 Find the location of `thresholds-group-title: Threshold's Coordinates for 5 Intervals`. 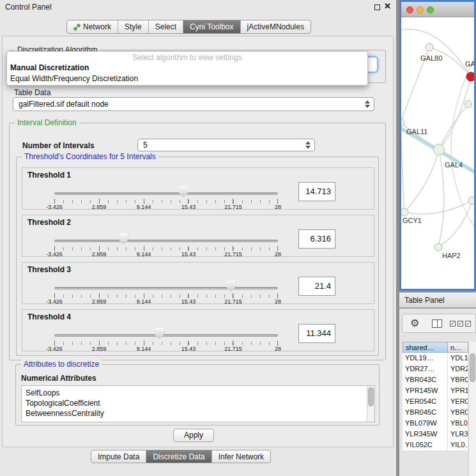

thresholds-group-title: Threshold's Coordinates for 5 Intervals is located at coordinates (90, 157).